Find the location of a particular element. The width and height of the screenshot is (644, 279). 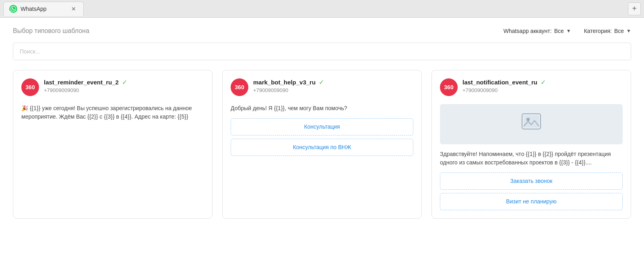

category-filter-chevron: ▼ is located at coordinates (629, 31).